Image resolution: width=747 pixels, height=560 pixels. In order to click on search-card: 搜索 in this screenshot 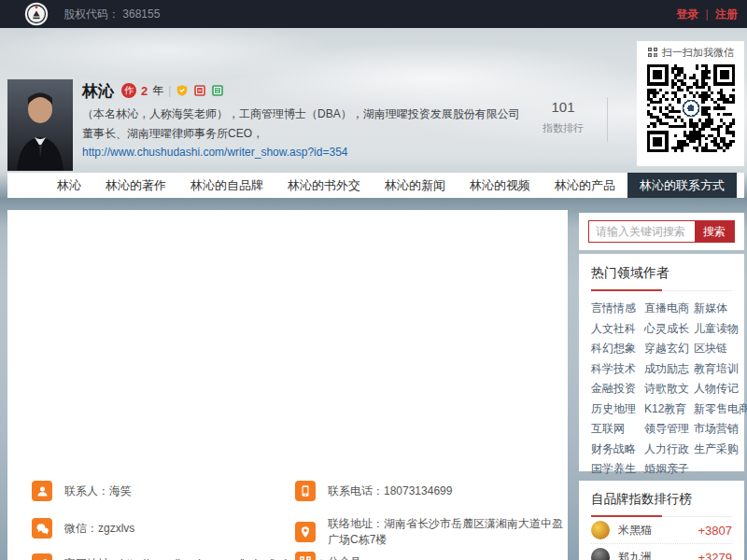, I will do `click(661, 231)`.